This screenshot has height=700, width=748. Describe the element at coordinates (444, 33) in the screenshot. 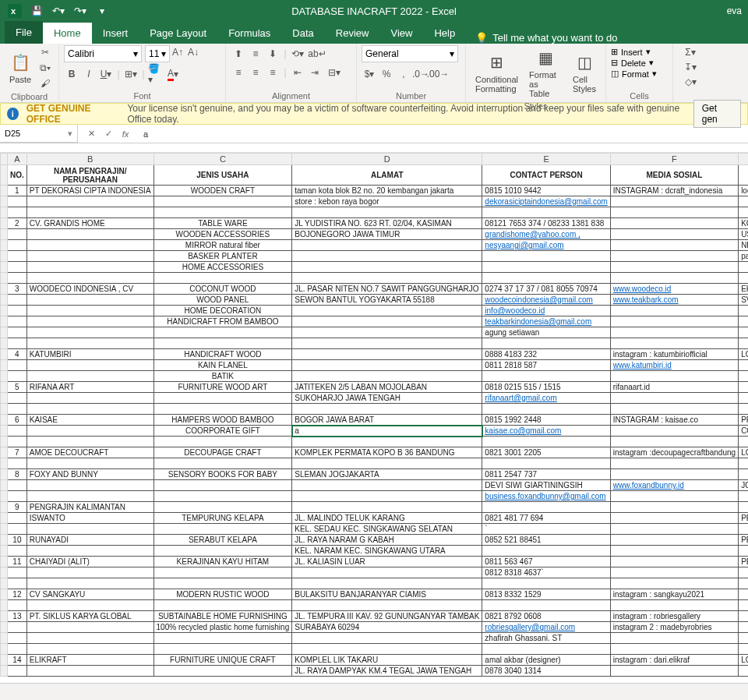

I see `tab-help: Help` at that location.